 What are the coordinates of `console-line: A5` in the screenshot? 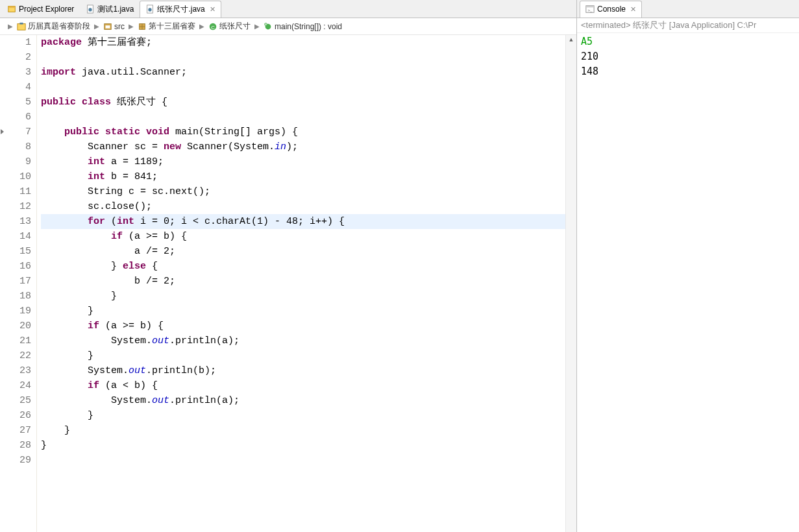 It's located at (688, 42).